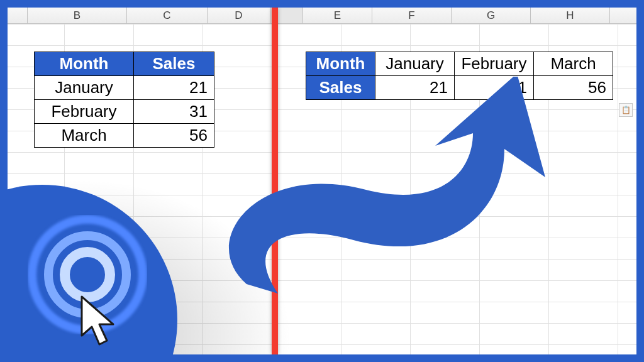 The image size is (644, 362). I want to click on paste-options-icon: 📋, so click(626, 110).